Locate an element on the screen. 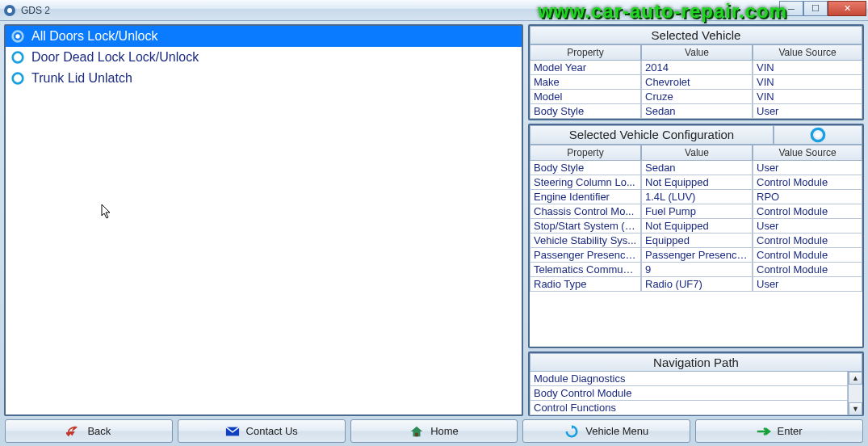 The width and height of the screenshot is (868, 446). cell-value: Radio (UF7) is located at coordinates (697, 284).